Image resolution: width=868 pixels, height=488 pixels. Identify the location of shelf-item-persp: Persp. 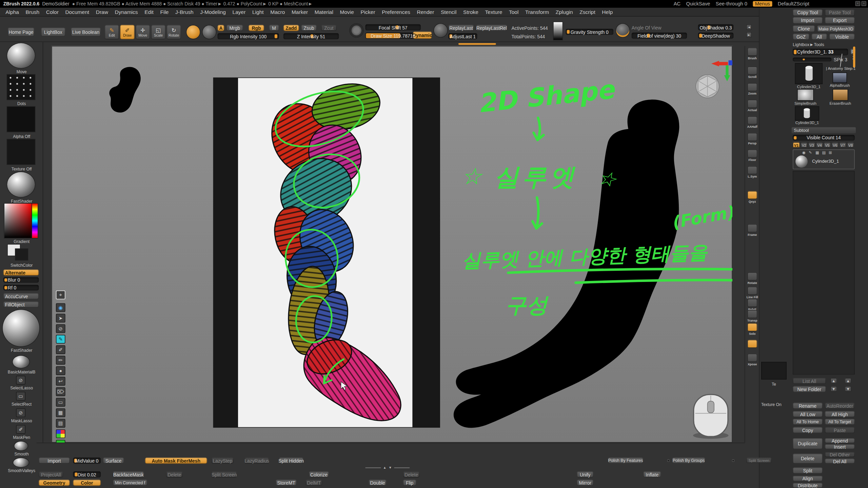
(752, 139).